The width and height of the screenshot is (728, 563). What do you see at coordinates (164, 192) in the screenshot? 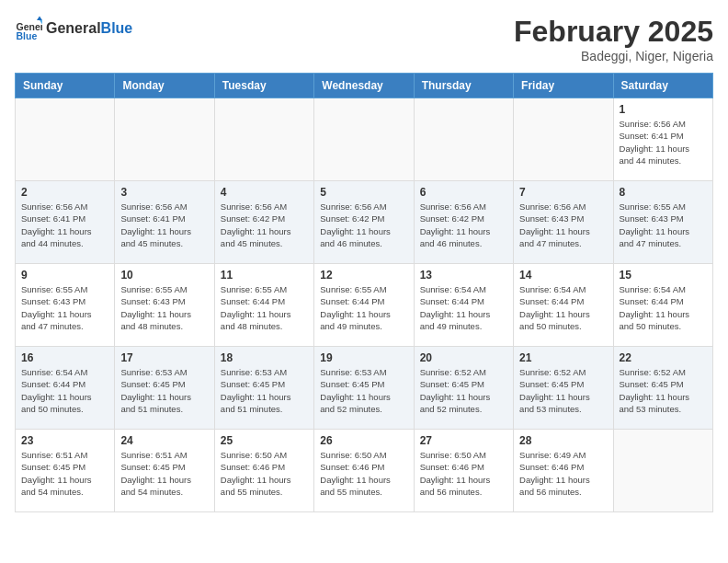
I see `day-number: 3` at bounding box center [164, 192].